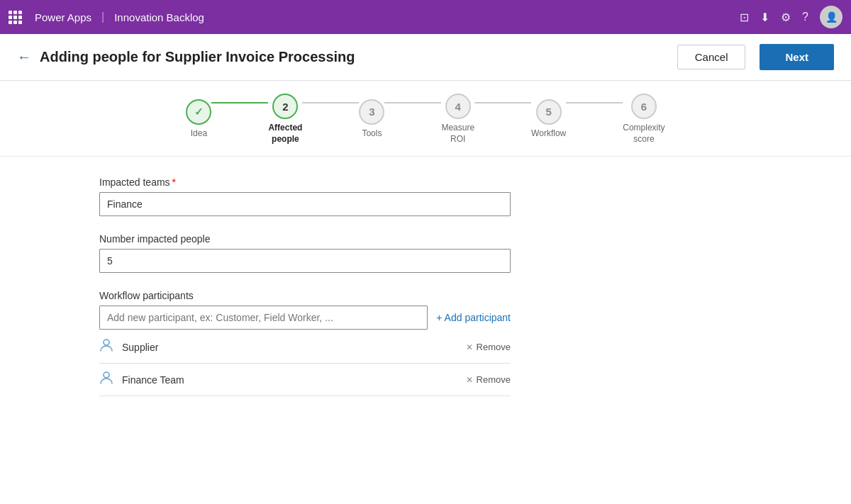 Image resolution: width=851 pixels, height=504 pixels. I want to click on section-name: Innovation Backlog, so click(159, 17).